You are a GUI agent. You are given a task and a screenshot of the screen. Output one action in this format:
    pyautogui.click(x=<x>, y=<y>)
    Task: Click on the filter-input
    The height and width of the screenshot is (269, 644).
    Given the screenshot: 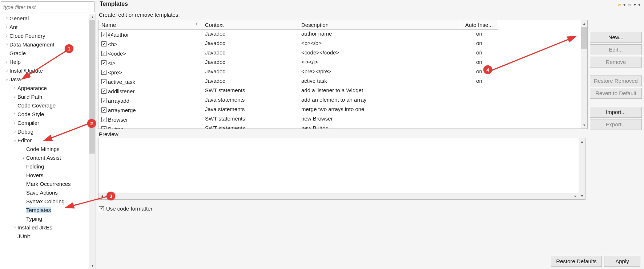 What is the action you would take?
    pyautogui.click(x=48, y=7)
    